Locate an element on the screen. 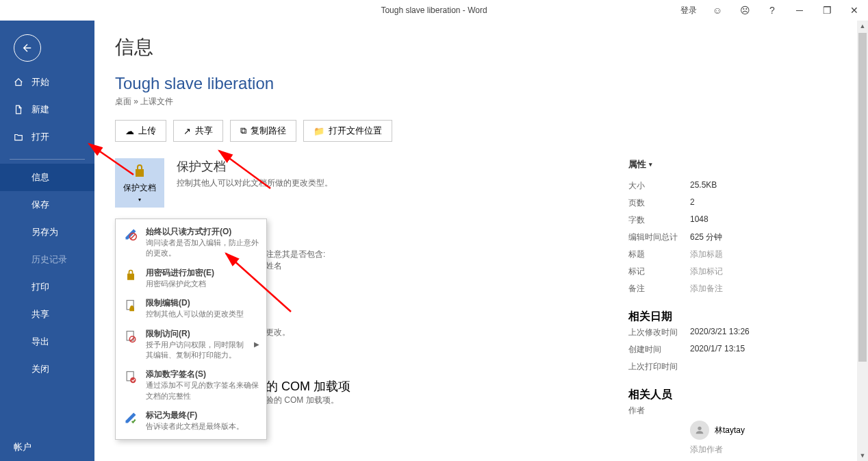  sidebar-item-0: 开始 is located at coordinates (47, 82).